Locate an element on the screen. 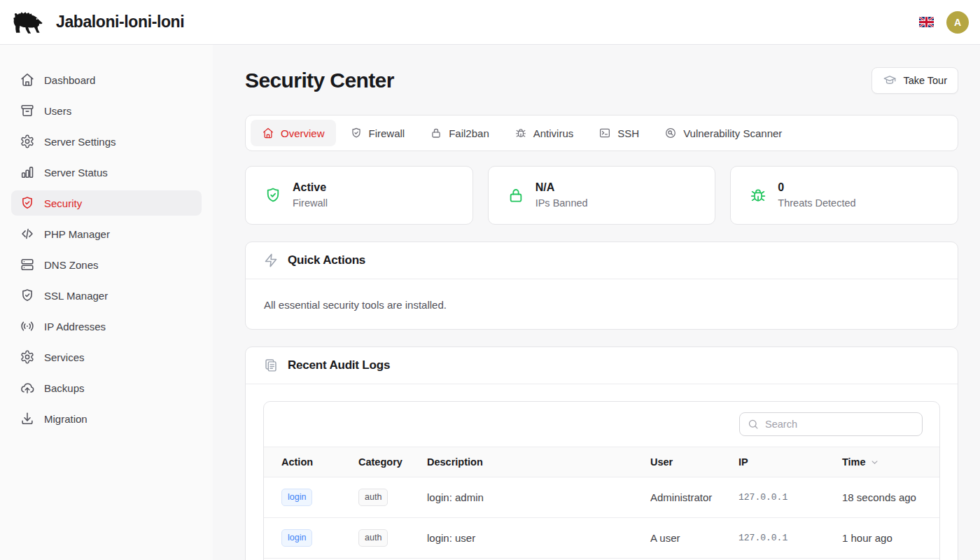  sidebar-item-security: Security is located at coordinates (106, 203).